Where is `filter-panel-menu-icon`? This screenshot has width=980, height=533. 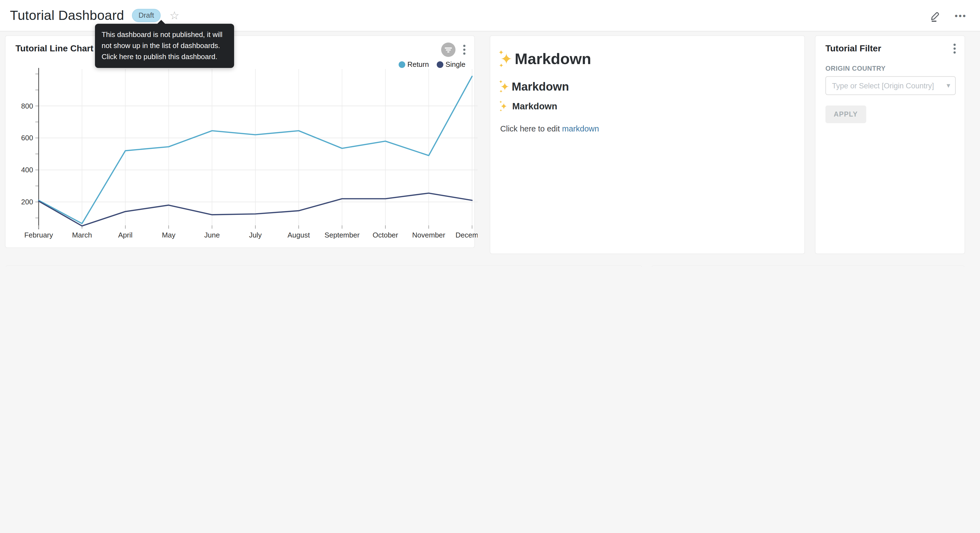 filter-panel-menu-icon is located at coordinates (955, 49).